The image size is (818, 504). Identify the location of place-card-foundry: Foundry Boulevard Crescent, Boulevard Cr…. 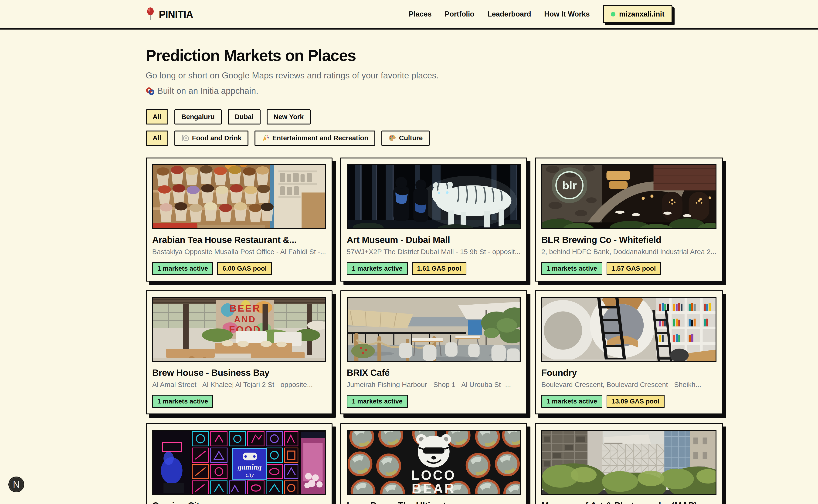
(629, 352).